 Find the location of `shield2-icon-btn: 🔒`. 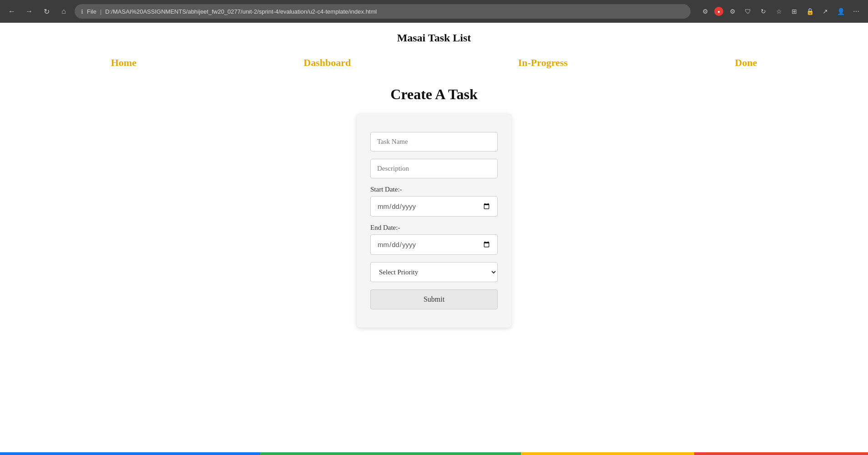

shield2-icon-btn: 🔒 is located at coordinates (810, 11).